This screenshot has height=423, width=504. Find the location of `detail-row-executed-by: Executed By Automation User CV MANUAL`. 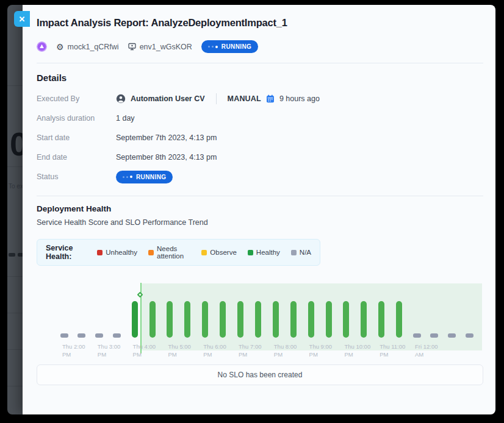

detail-row-executed-by: Executed By Automation User CV MANUAL is located at coordinates (260, 99).